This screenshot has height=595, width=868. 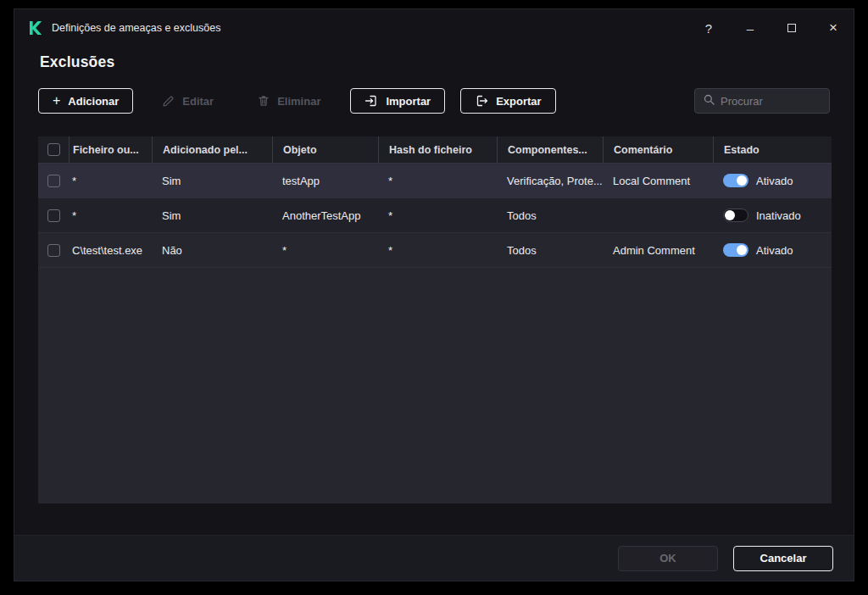 I want to click on search-icon, so click(x=709, y=101).